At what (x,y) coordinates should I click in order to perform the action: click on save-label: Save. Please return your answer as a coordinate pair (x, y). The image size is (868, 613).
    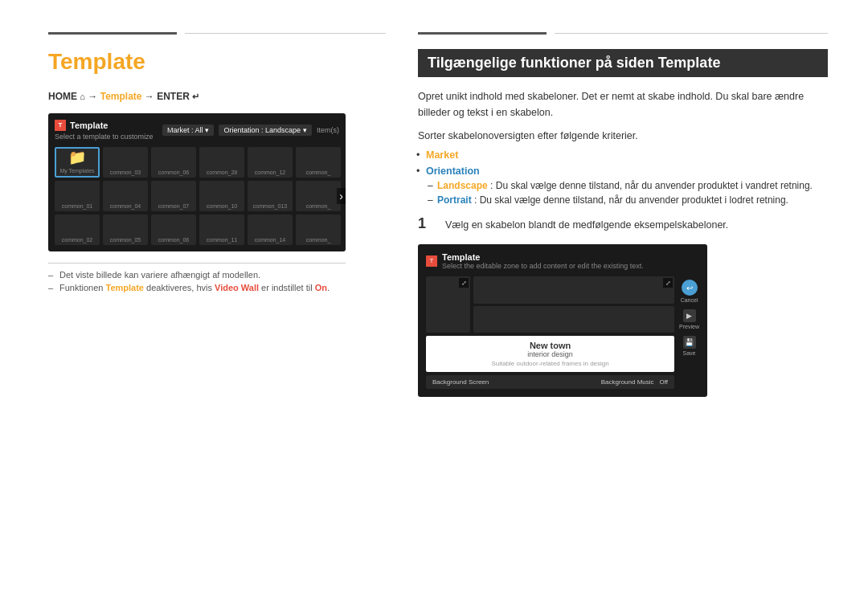
    Looking at the image, I should click on (690, 353).